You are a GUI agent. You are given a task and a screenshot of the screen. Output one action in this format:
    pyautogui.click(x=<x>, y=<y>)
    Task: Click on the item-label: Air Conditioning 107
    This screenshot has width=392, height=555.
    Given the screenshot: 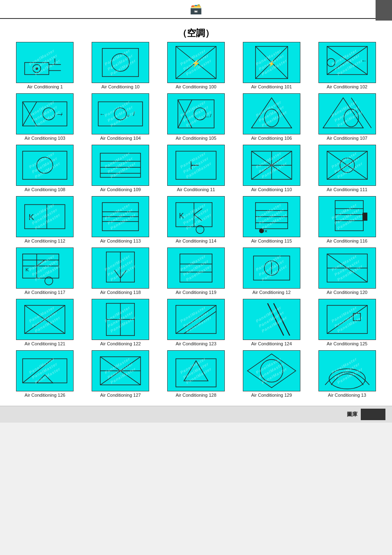 What is the action you would take?
    pyautogui.click(x=347, y=138)
    